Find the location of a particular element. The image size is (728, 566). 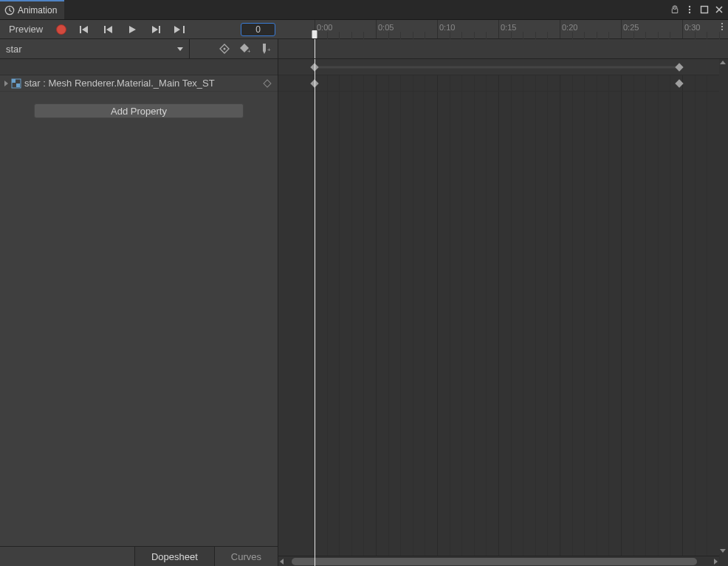

scroll-right-icon is located at coordinates (716, 562).